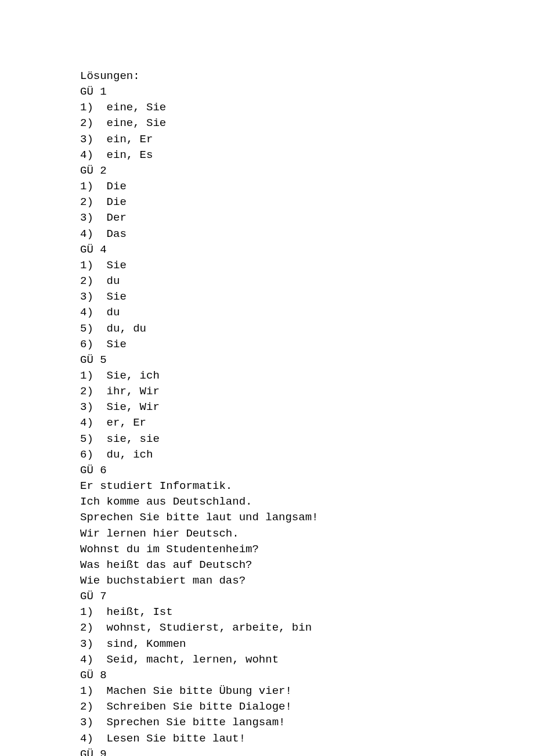 The height and width of the screenshot is (756, 534). What do you see at coordinates (307, 502) in the screenshot?
I see `text-line: Ich komme aus Deutschland.` at bounding box center [307, 502].